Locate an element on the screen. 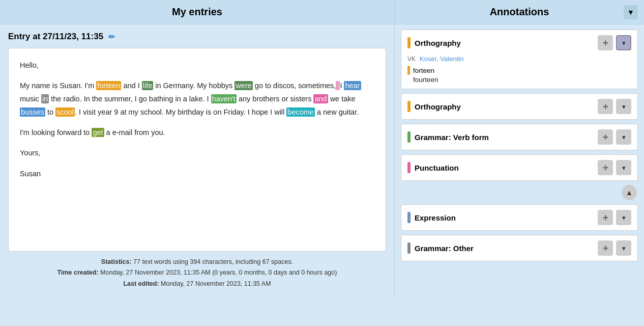  punctuation-collapse-button: ▾ is located at coordinates (624, 168).